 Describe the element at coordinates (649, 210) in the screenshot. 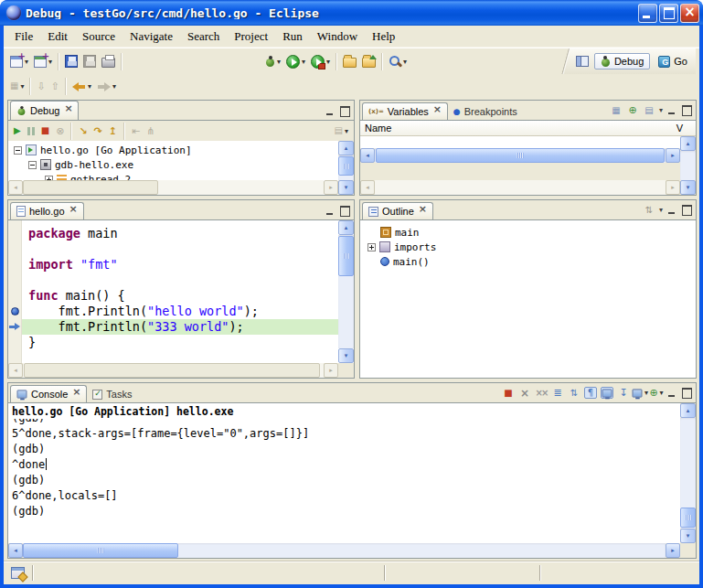

I see `sort-icon` at that location.